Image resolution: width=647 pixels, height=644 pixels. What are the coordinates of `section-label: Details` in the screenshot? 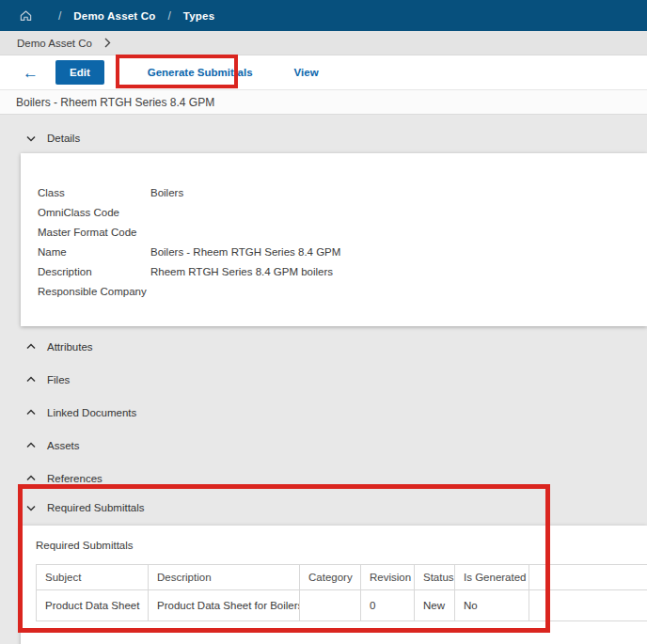 It's located at (64, 138).